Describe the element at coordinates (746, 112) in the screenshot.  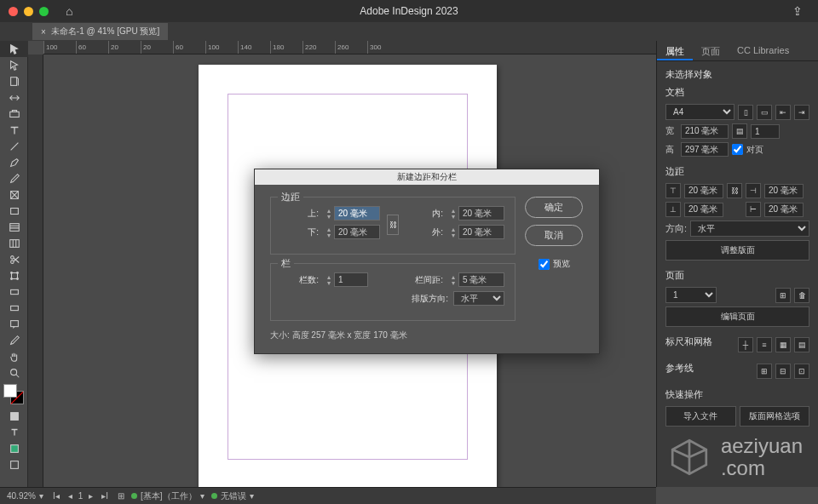
I see `orientation-portrait-icon: ▯` at that location.